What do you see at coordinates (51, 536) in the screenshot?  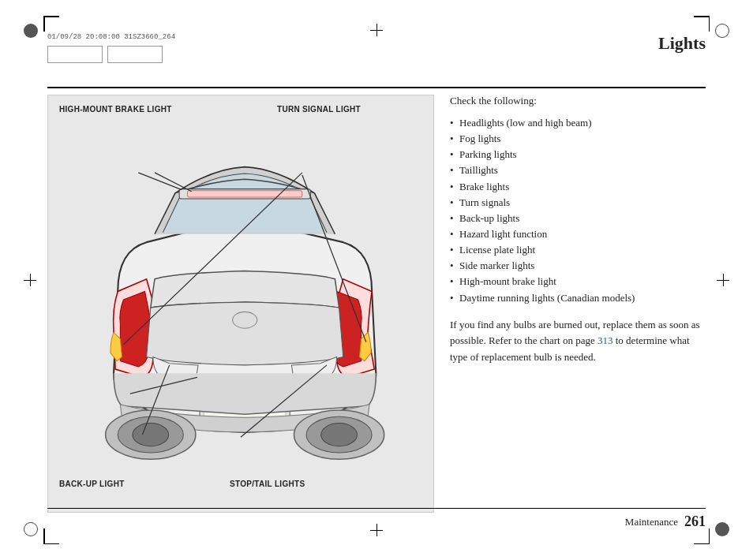 I see `bracket-bl` at bounding box center [51, 536].